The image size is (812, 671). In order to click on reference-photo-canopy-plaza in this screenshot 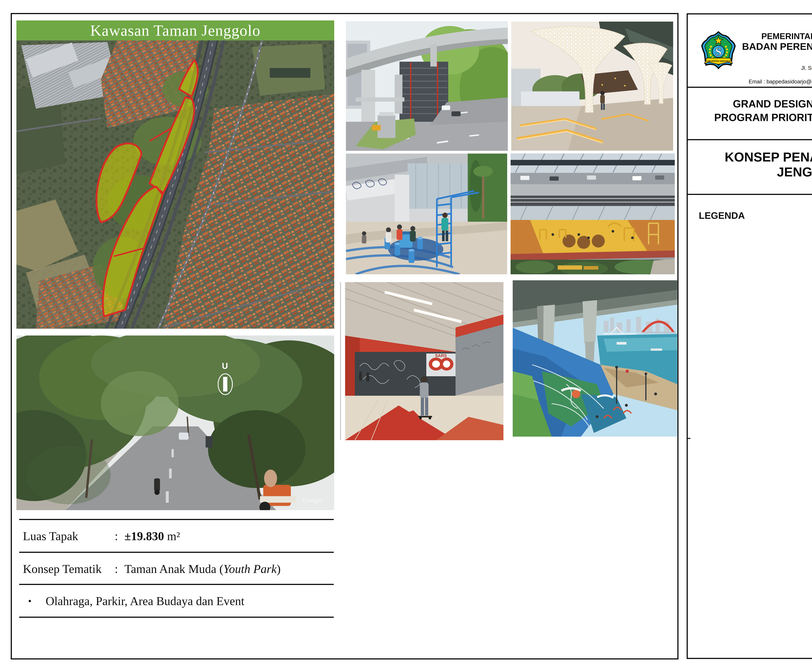, I will do `click(592, 86)`.